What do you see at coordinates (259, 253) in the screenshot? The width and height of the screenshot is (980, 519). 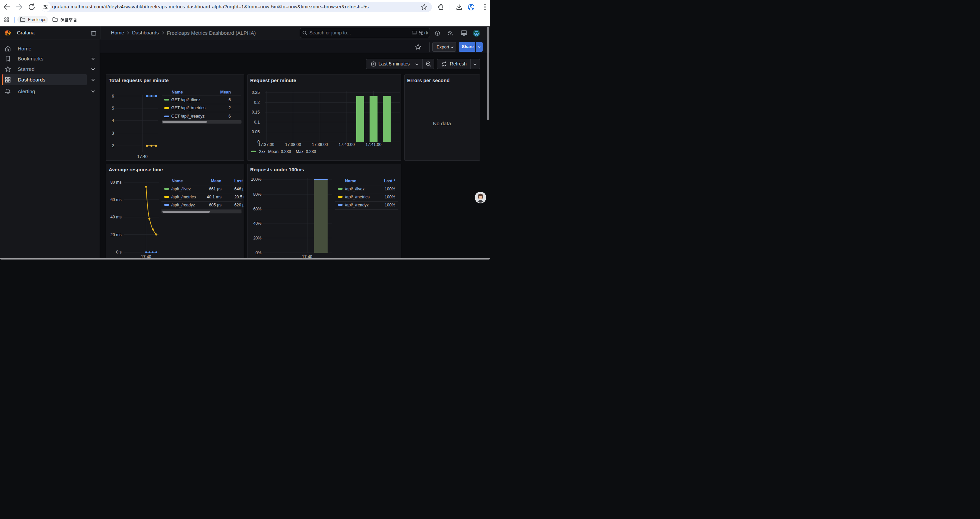 I see `svg-text: 0%` at bounding box center [259, 253].